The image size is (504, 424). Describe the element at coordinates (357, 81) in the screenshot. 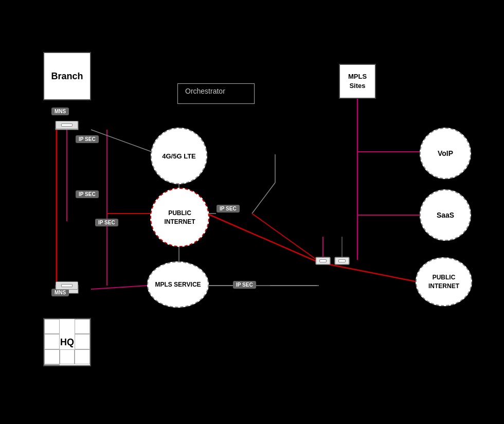

I see `mpls-sites-node: MPLSSites` at that location.